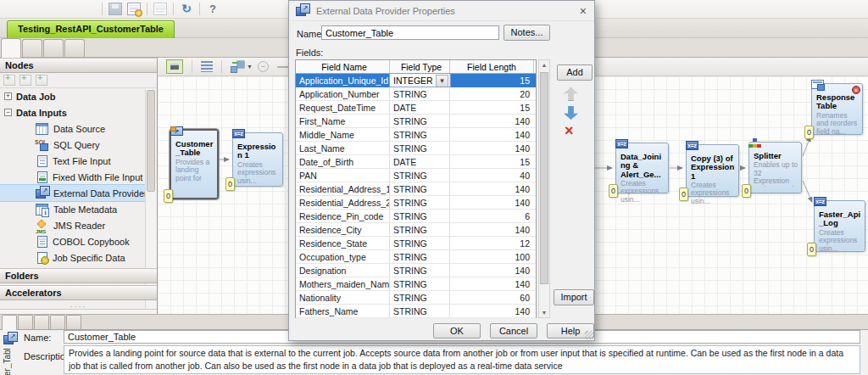 The width and height of the screenshot is (868, 375). What do you see at coordinates (342, 93) in the screenshot?
I see `field-name-cell: Application_Number` at bounding box center [342, 93].